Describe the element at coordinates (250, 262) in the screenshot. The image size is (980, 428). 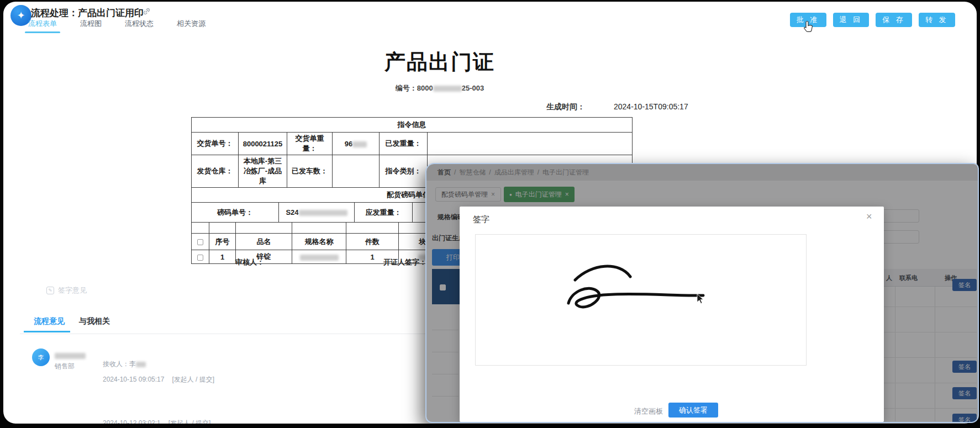
I see `auditor-label: 审核人：` at that location.